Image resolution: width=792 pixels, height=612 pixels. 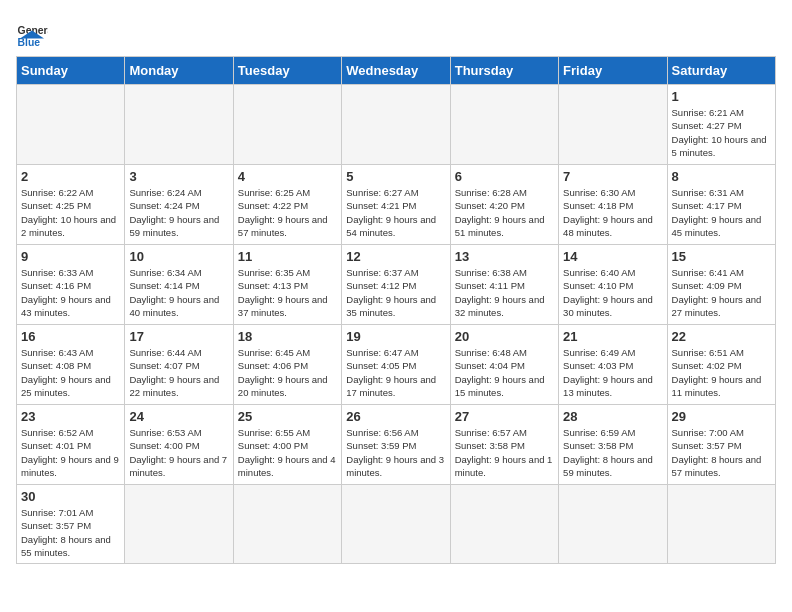 I want to click on calendar-cell: 16Sunrise: 6:43 AM Sunset: 4:08 PM Dayli…, so click(x=71, y=365).